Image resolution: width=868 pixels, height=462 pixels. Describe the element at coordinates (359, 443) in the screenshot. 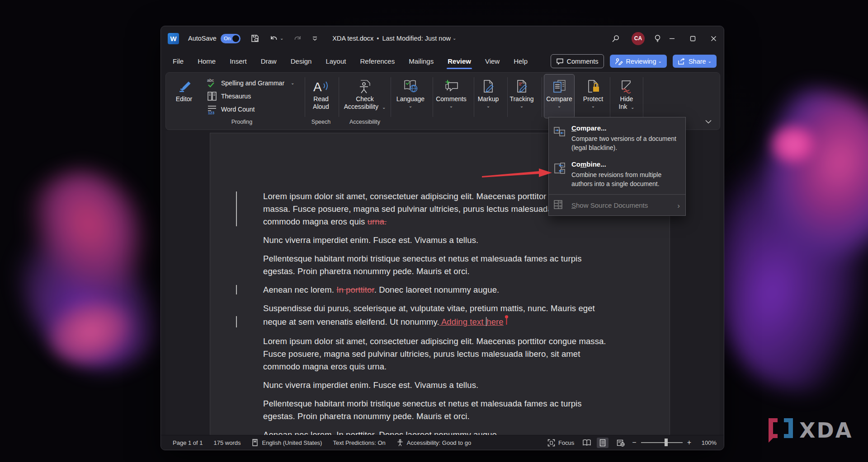

I see `text-predictions-status: Text Predictions: On` at that location.